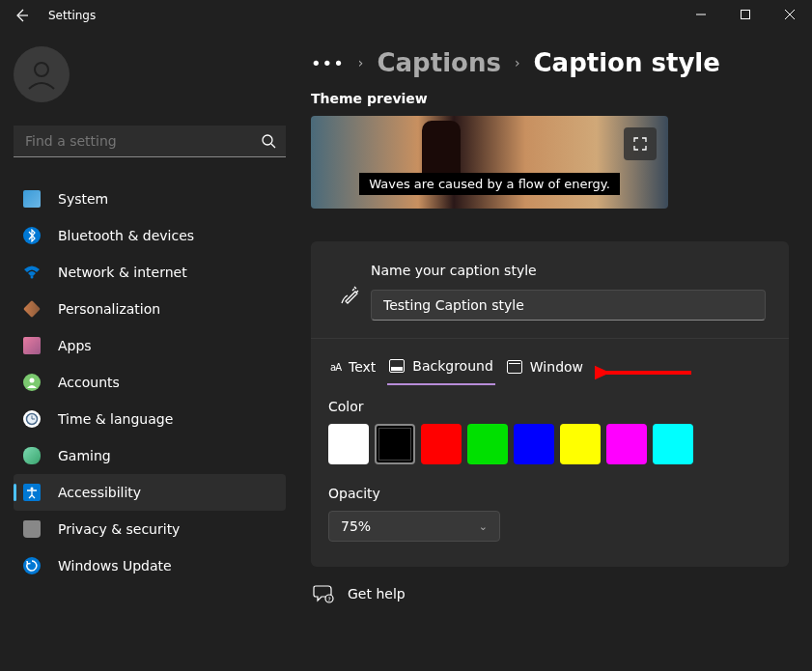  What do you see at coordinates (150, 141) in the screenshot?
I see `search-input-wrapper` at bounding box center [150, 141].